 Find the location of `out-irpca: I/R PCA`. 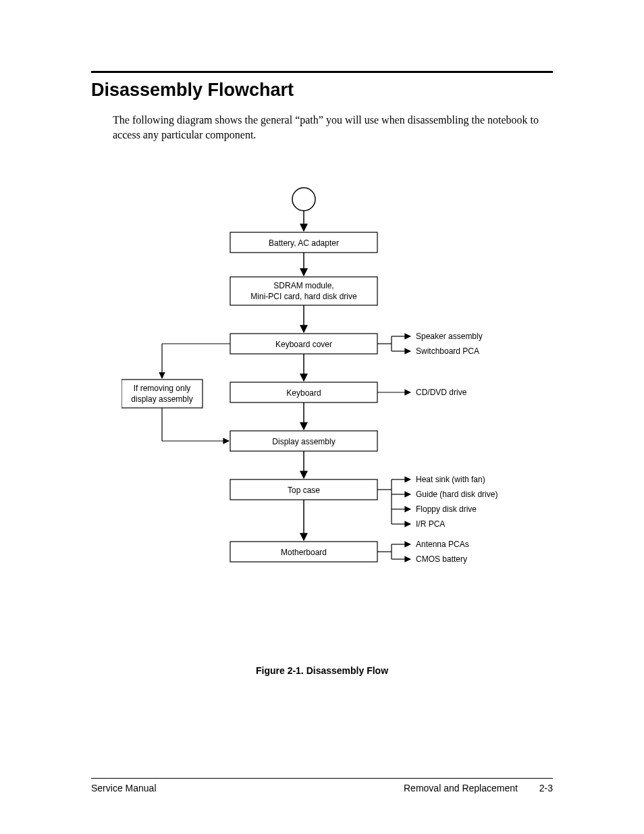

out-irpca: I/R PCA is located at coordinates (431, 524).